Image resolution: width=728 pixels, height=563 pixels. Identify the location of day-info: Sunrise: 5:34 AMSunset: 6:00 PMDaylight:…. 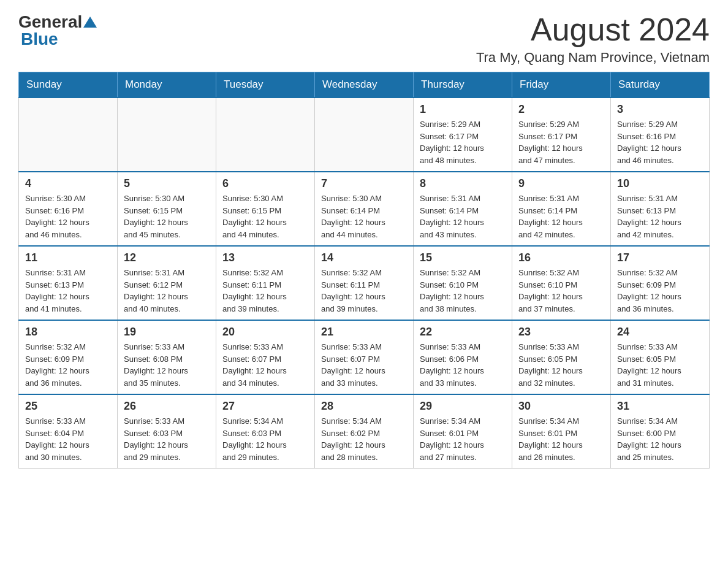
(660, 439).